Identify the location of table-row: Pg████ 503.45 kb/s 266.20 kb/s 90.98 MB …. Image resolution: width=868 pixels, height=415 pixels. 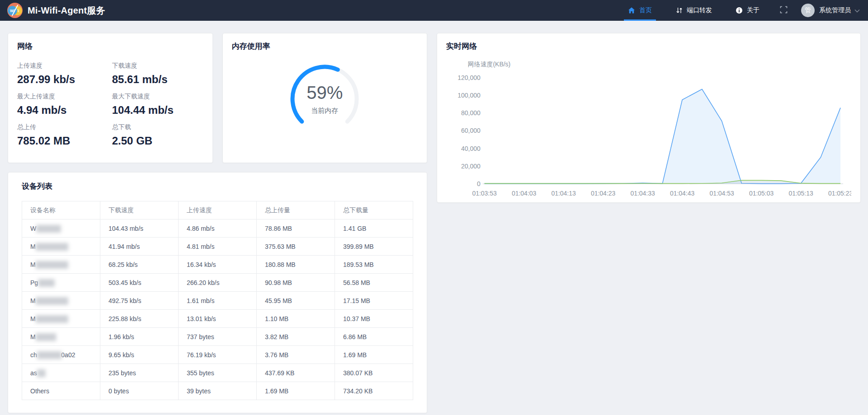
(218, 283).